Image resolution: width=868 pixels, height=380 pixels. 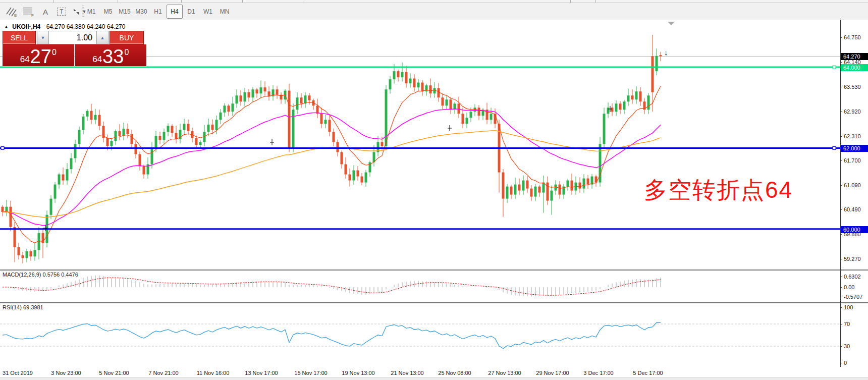 I want to click on sell-price-pip: 0, so click(x=55, y=52).